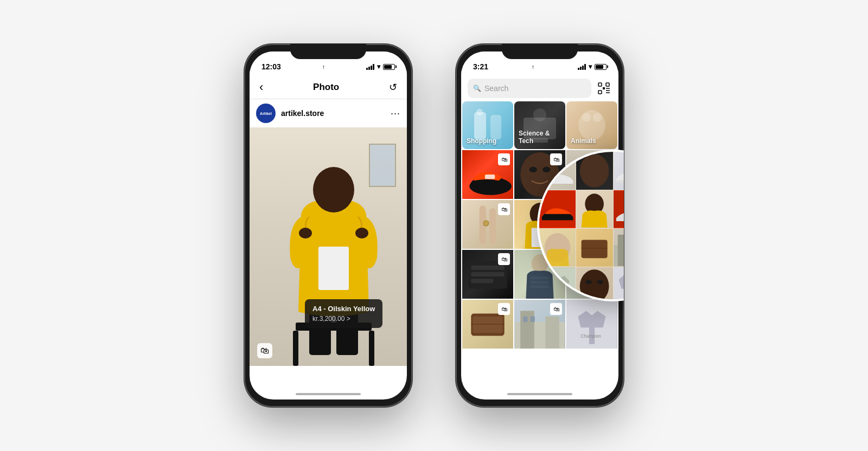 The width and height of the screenshot is (868, 451). I want to click on category-row: Shopping Science & Tech, so click(540, 126).